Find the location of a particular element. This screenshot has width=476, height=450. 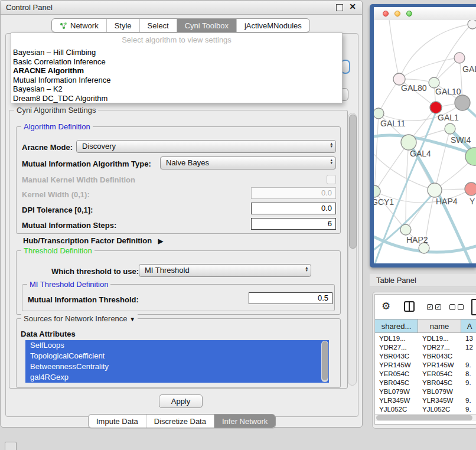

table-row: YDR27...YDR27...12 is located at coordinates (425, 347).